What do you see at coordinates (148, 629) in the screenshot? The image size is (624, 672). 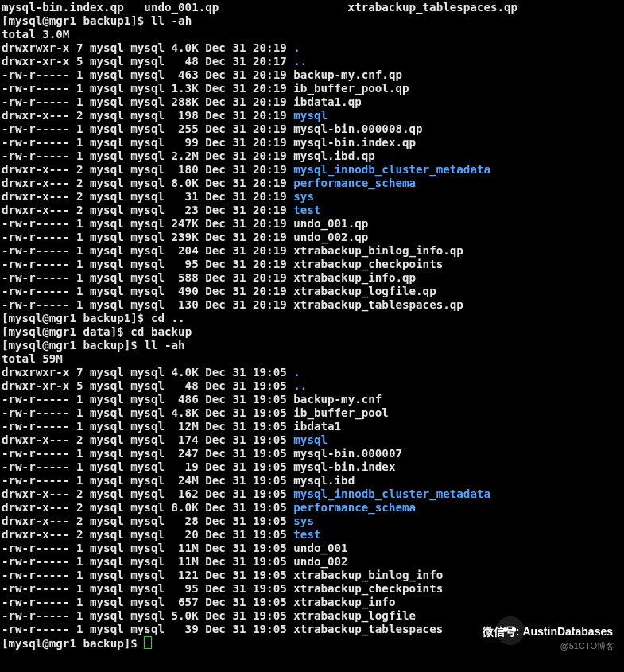 I see `file-meta: -rw-r----- 1 mysql mysql 39 Dec 31 19:05` at bounding box center [148, 629].